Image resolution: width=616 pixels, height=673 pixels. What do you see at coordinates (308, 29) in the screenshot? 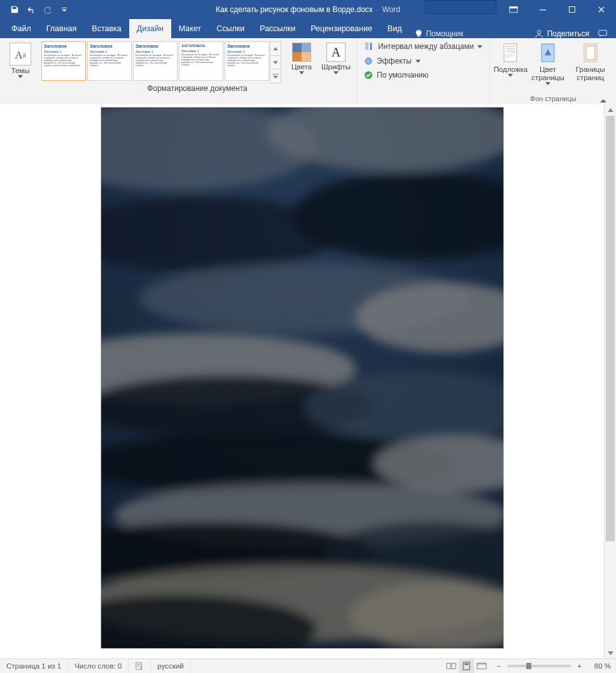
I see `ribbon-tabs: Файл Главная Вставка Дизайн Макет Ссылки…` at bounding box center [308, 29].